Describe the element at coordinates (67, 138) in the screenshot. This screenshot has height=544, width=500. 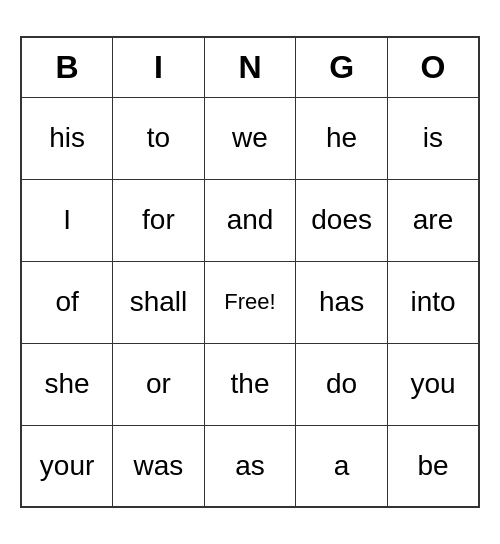
I see `cell-0-0: his` at that location.